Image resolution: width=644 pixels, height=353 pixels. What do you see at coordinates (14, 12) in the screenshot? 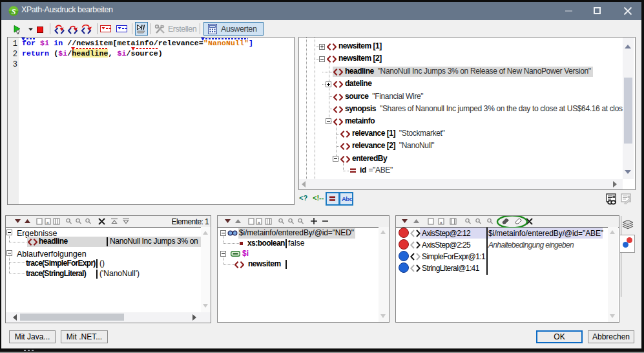
I see `svg-text: S` at bounding box center [14, 12].